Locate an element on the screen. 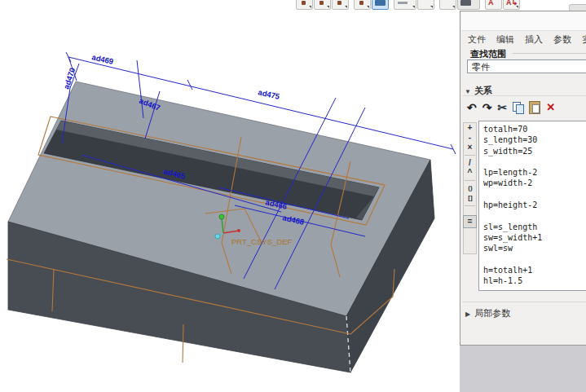 The height and width of the screenshot is (392, 586). toolbar-button-active is located at coordinates (380, 5).